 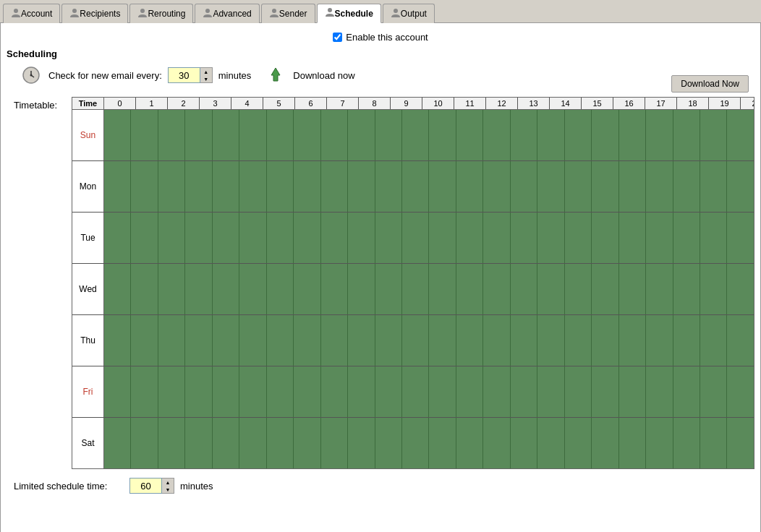 I want to click on tab-advanced: Advanced, so click(x=227, y=13).